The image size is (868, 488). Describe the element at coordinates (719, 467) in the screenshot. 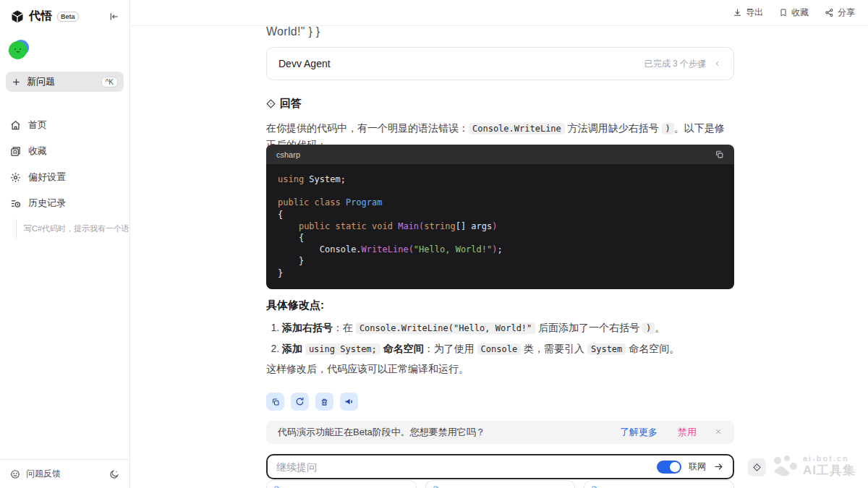

I see `send-arrow-icon` at that location.